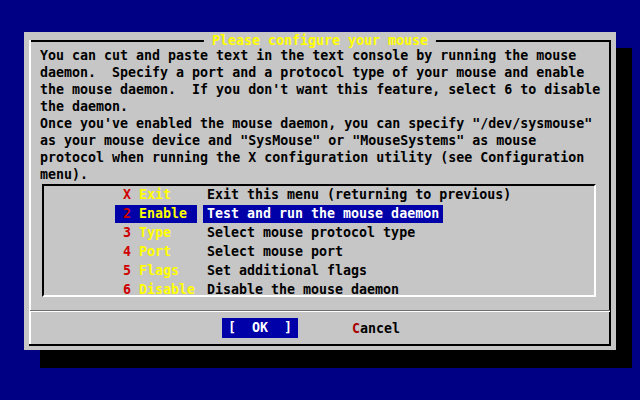  What do you see at coordinates (319, 272) in the screenshot?
I see `menu-item-flags: 5 Flags Set additional flags` at bounding box center [319, 272].